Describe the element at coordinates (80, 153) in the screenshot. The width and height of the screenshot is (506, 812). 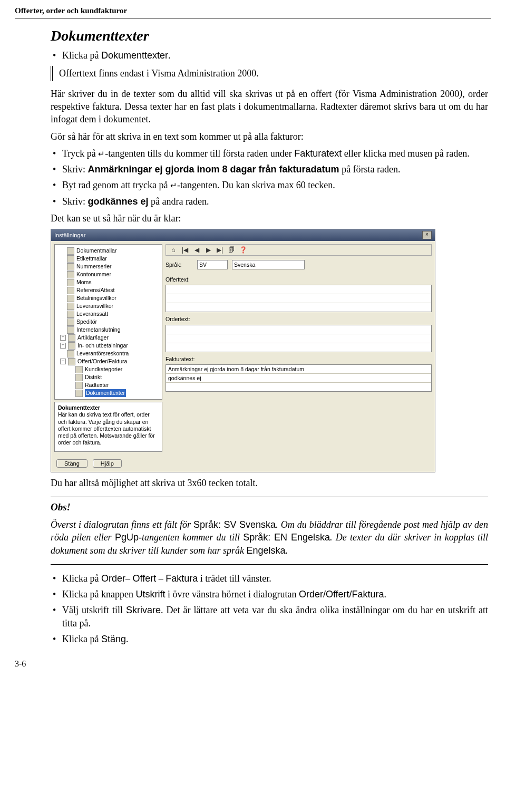
I see `text: Tryck på` at that location.